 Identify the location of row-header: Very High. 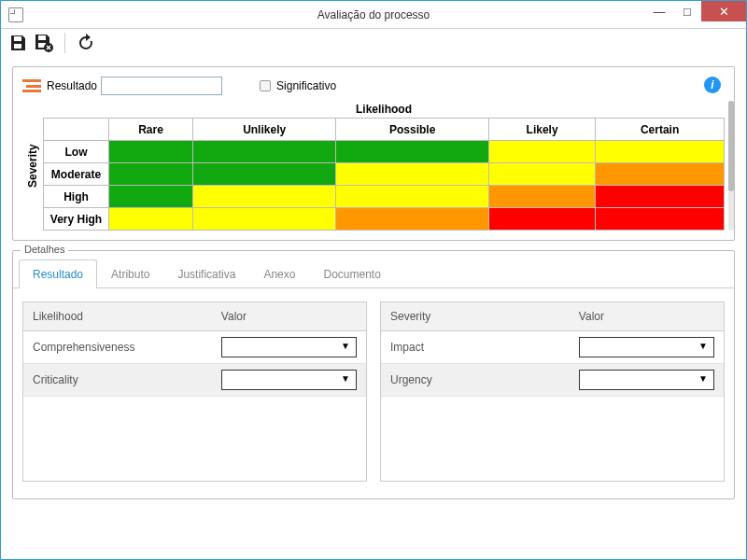
(77, 219).